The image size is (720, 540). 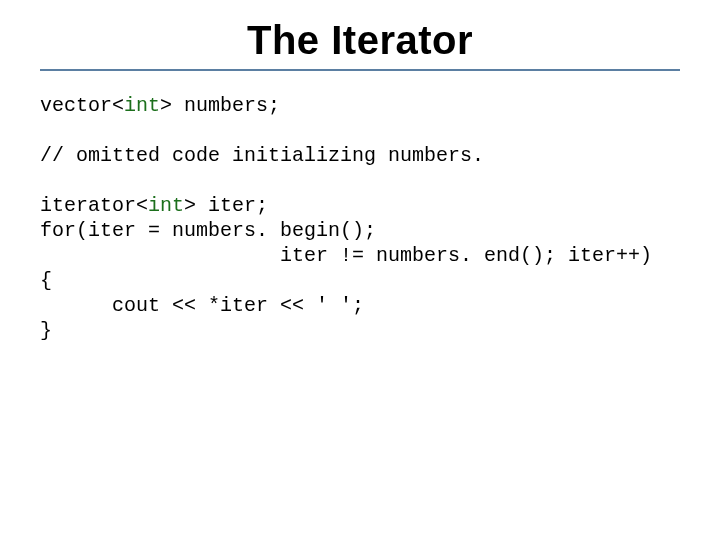 What do you see at coordinates (46, 280) in the screenshot?
I see `code-line-8: {` at bounding box center [46, 280].